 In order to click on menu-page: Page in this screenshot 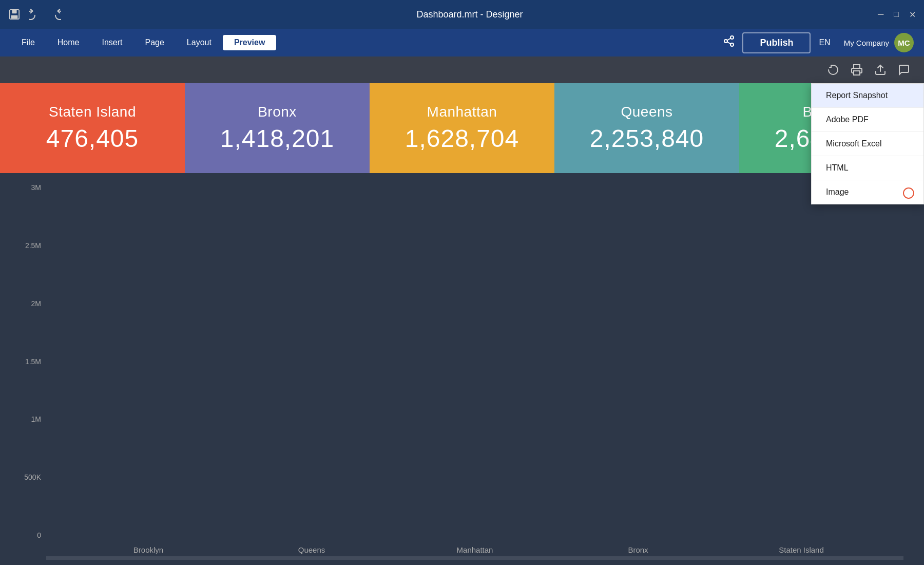, I will do `click(154, 43)`.